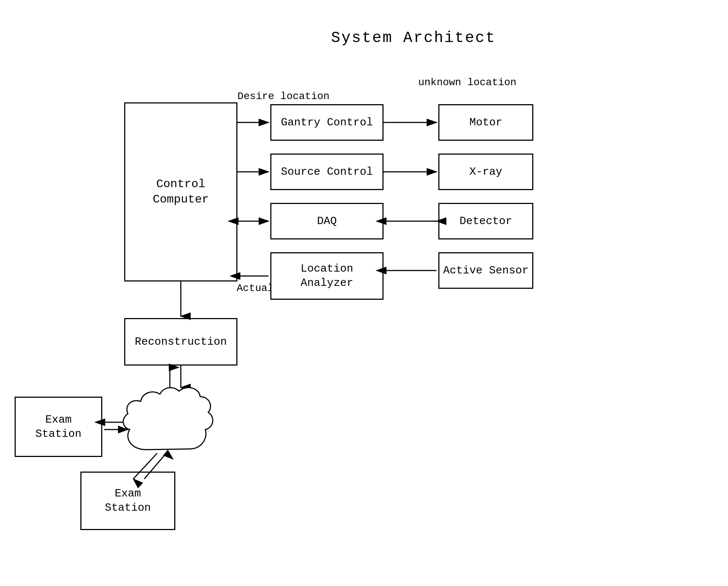  Describe the element at coordinates (58, 427) in the screenshot. I see `exam-station-1-box: Exam Station` at that location.